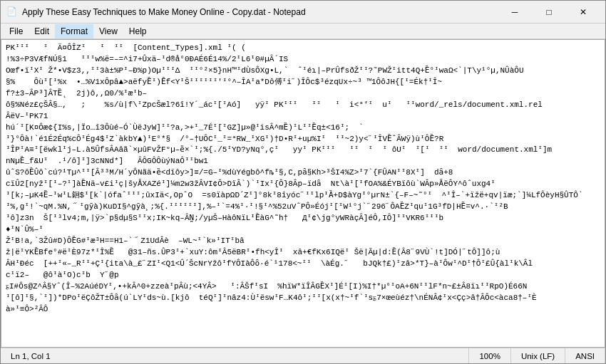 This screenshot has height=364, width=606. Describe the element at coordinates (490, 356) in the screenshot. I see `statusbar-zoom-section: 100%` at that location.